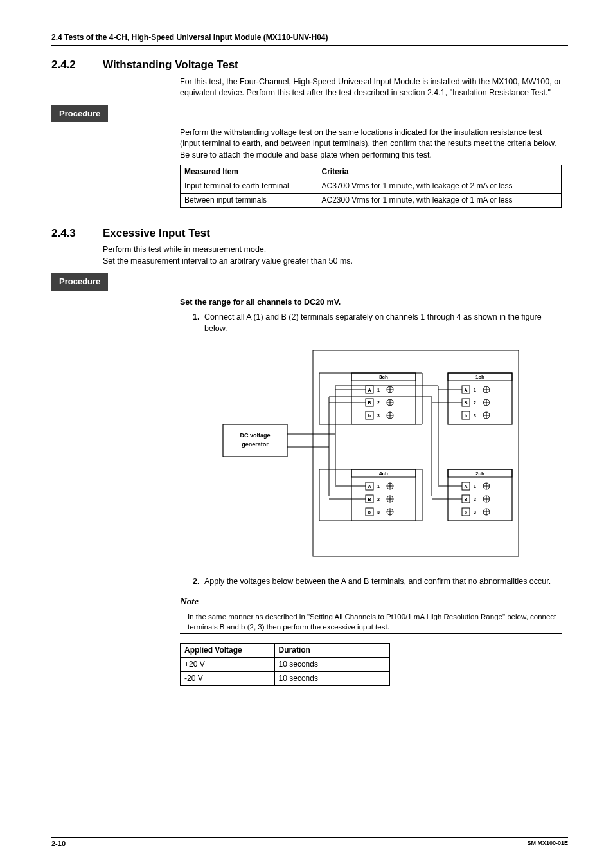 The height and width of the screenshot is (868, 613). Describe the element at coordinates (378, 582) in the screenshot. I see `step-text: Apply the voltages below between the A a…` at that location.